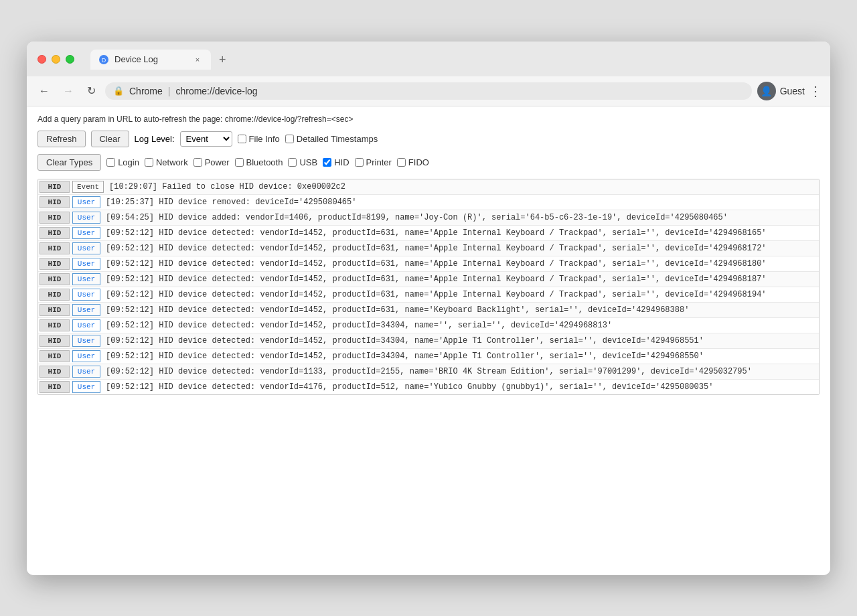  I want to click on power-checkbox-label: Power, so click(212, 162).